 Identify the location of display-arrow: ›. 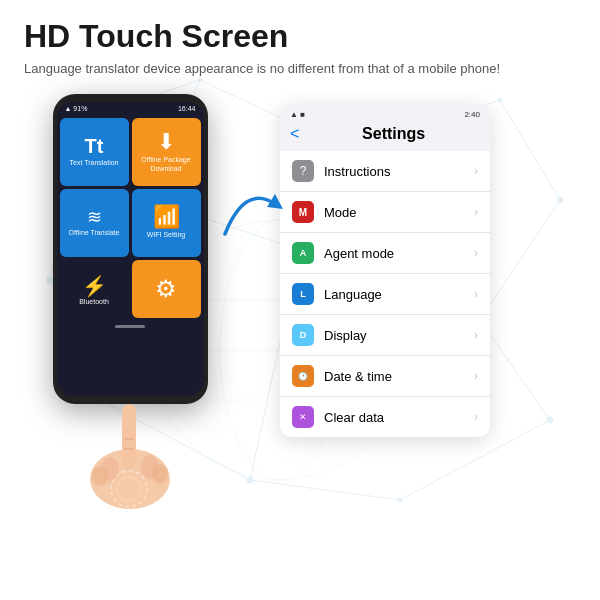
(476, 335).